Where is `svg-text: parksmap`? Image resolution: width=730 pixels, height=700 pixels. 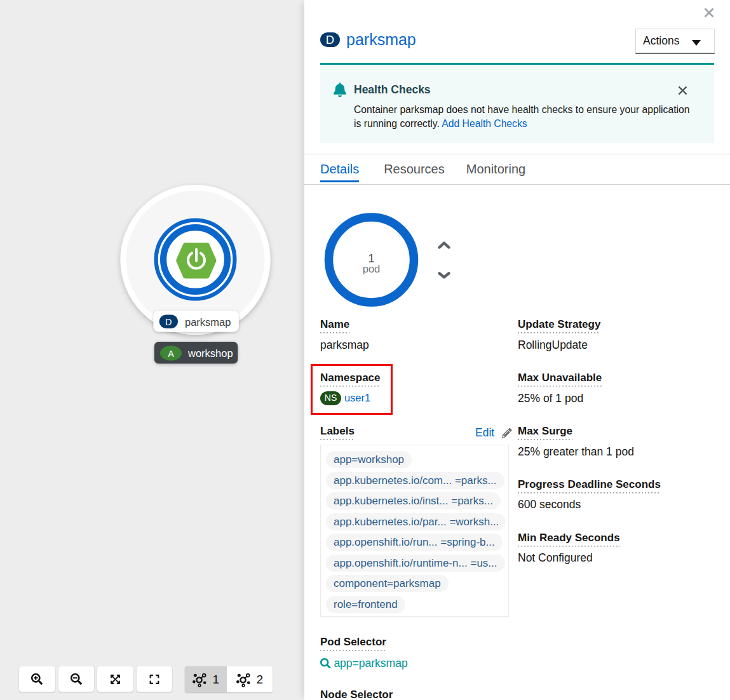 svg-text: parksmap is located at coordinates (208, 322).